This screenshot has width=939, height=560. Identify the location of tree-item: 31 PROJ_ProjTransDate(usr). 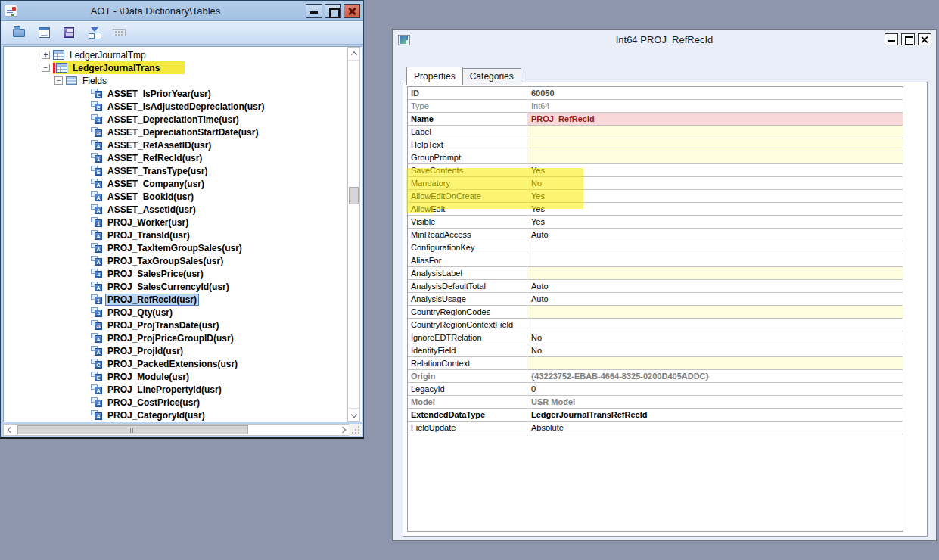
(176, 325).